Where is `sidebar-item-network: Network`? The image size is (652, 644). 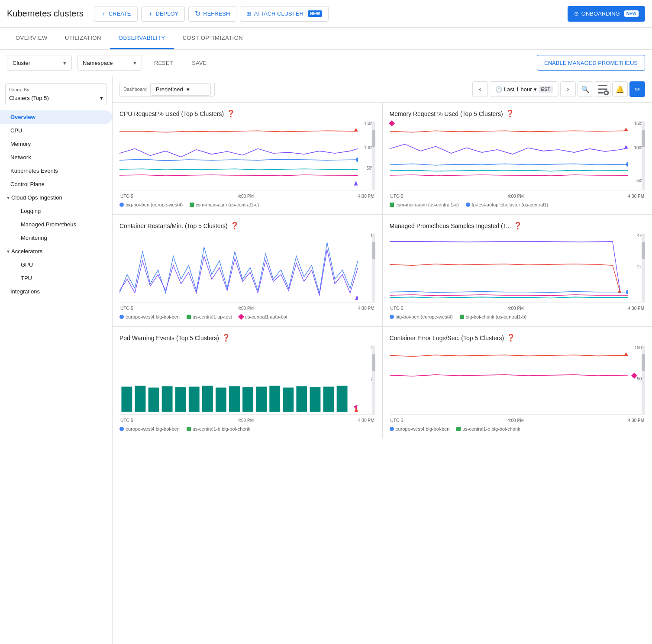 sidebar-item-network: Network is located at coordinates (56, 158).